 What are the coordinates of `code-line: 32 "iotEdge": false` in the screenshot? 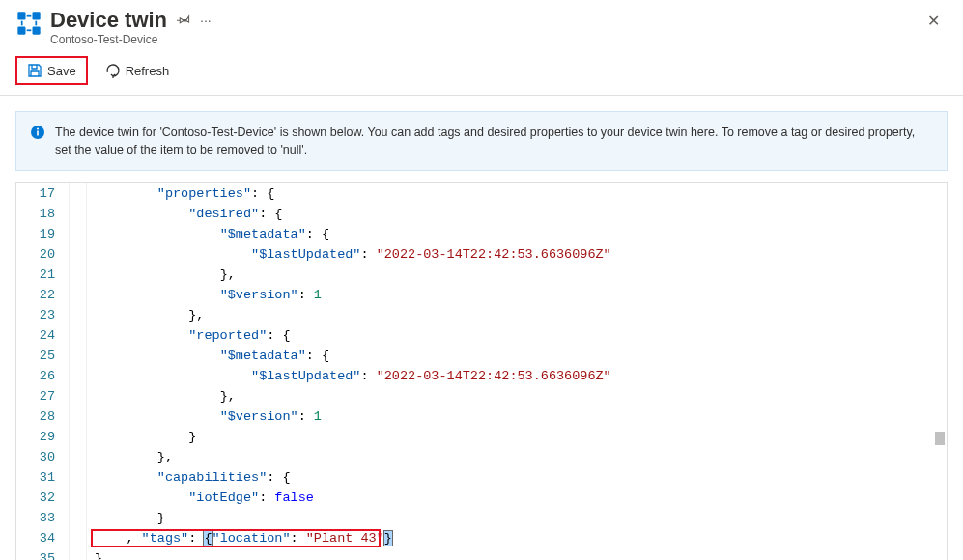 It's located at (481, 498).